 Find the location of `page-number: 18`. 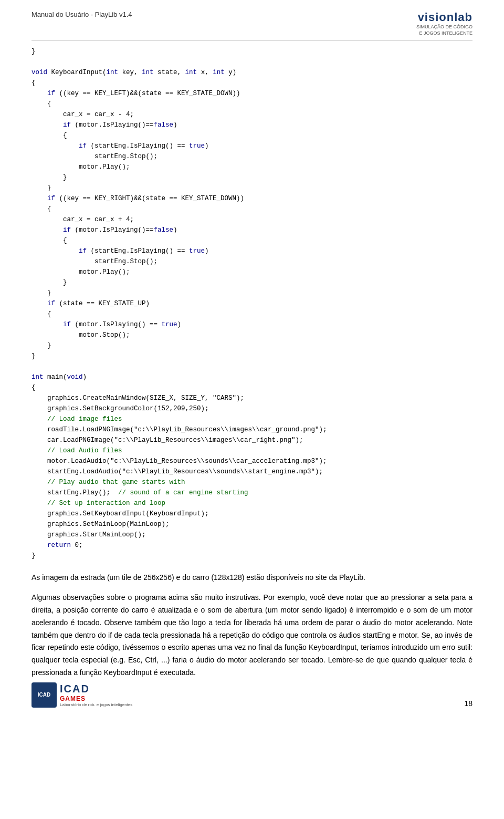

page-number: 18 is located at coordinates (468, 703).